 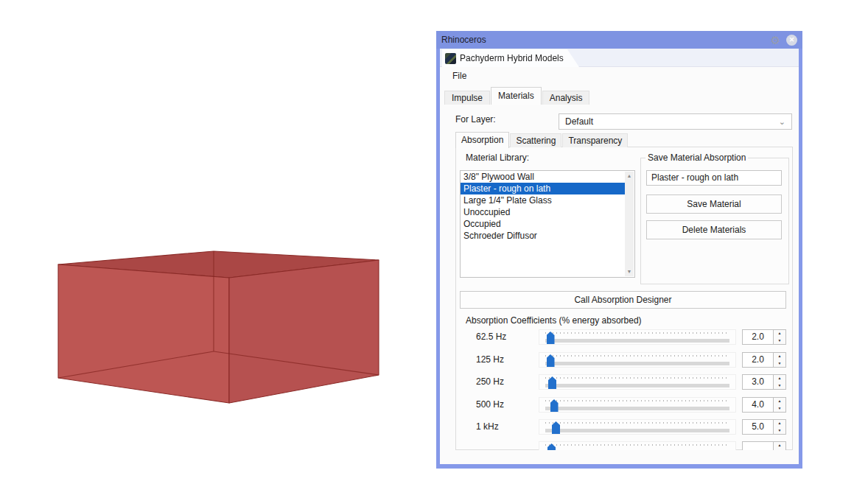 I want to click on tab-pachyderm-hybrid-models: Pachyderm Hybrid Models, so click(x=511, y=58).